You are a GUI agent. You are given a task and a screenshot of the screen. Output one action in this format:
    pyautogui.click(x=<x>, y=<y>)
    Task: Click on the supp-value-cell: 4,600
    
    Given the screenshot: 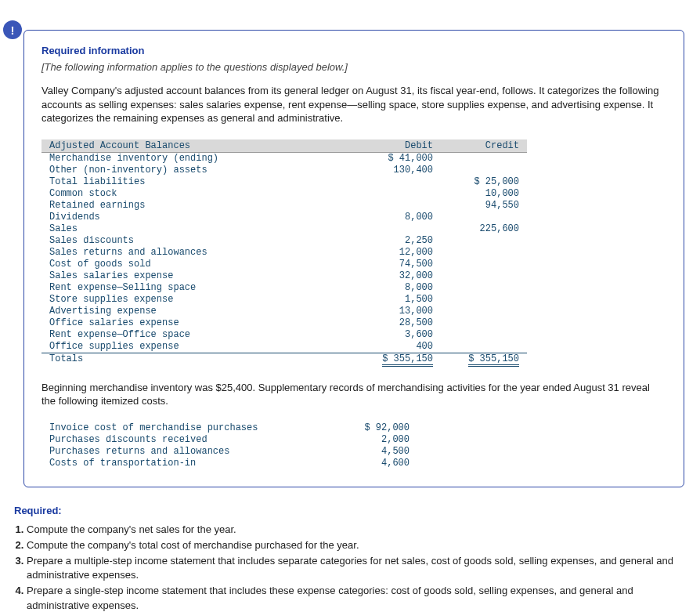 What is the action you would take?
    pyautogui.click(x=374, y=464)
    